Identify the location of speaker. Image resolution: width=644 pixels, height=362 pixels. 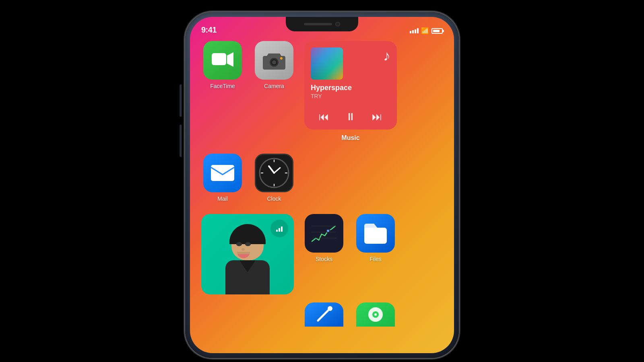
(318, 24).